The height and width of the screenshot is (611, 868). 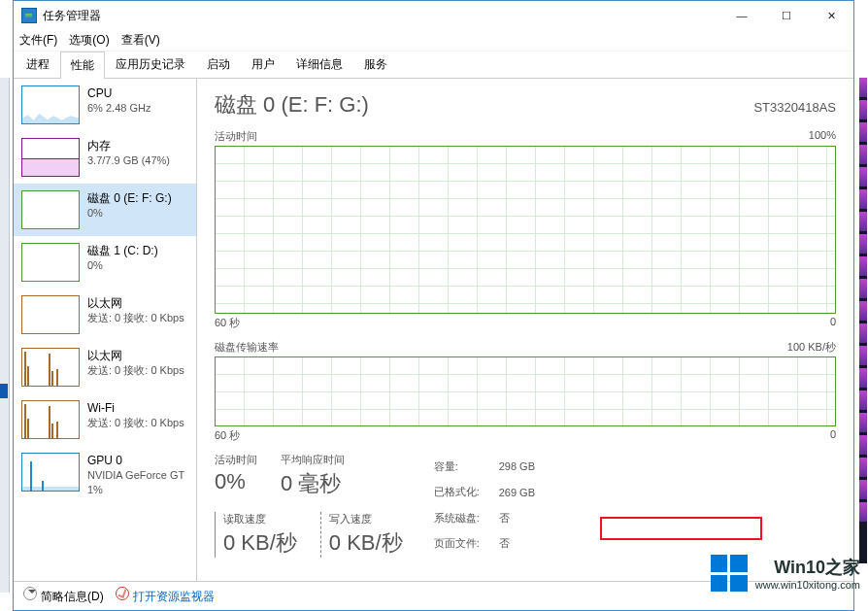 I want to click on sysdisk-value: 否, so click(x=526, y=519).